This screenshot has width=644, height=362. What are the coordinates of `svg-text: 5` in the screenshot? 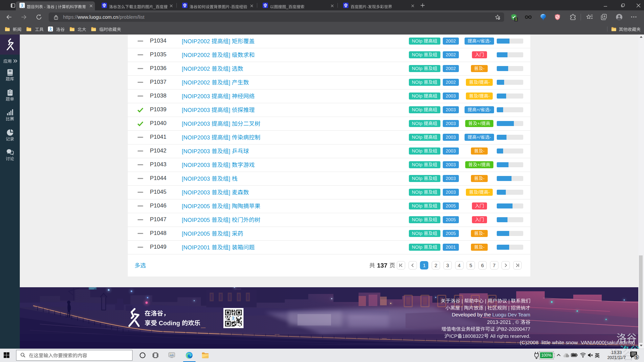 It's located at (637, 357).